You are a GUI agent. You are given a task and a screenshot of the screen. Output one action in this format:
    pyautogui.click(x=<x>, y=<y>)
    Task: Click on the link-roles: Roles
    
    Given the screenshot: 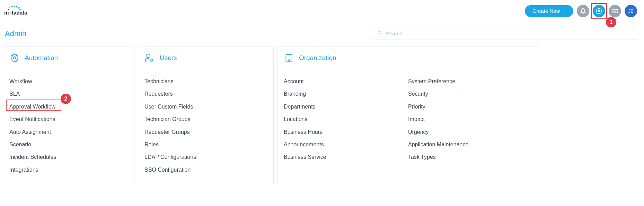 What is the action you would take?
    pyautogui.click(x=206, y=145)
    